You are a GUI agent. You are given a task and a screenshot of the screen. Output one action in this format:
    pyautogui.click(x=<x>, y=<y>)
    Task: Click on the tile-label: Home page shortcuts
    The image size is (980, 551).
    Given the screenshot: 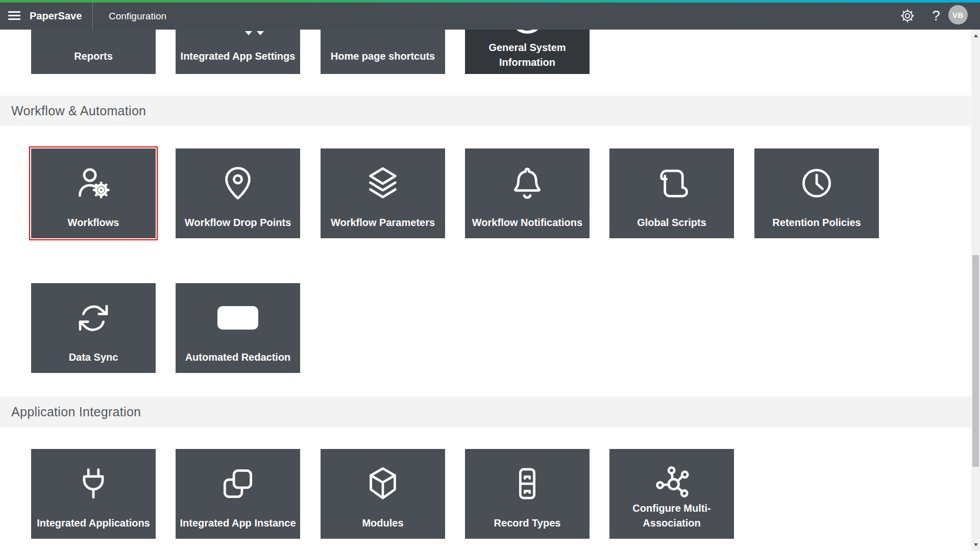 What is the action you would take?
    pyautogui.click(x=383, y=56)
    